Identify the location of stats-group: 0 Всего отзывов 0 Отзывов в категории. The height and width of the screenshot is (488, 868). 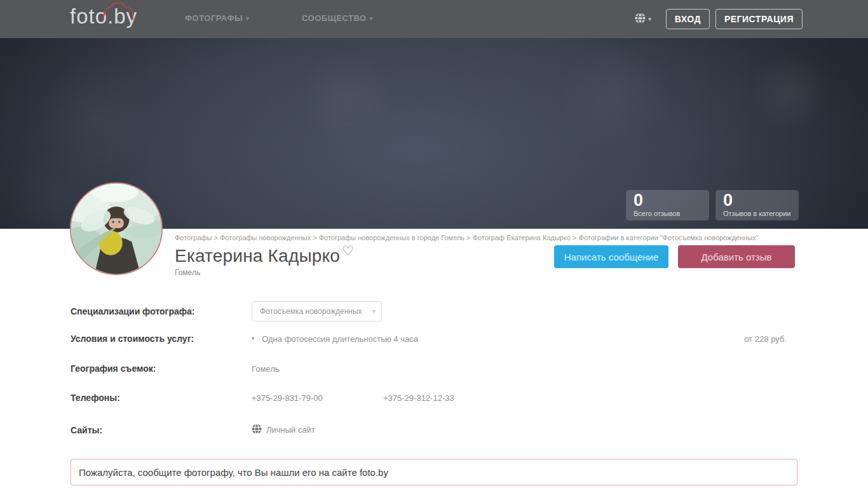
(712, 205).